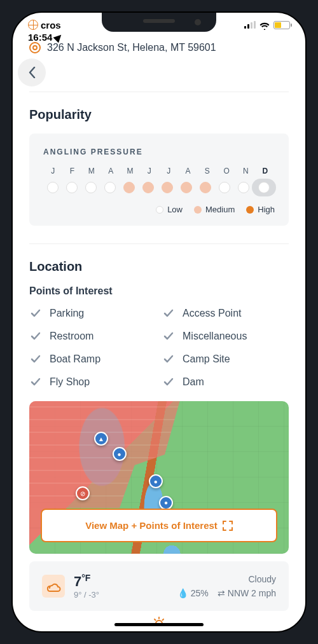 Image resolution: width=318 pixels, height=644 pixels. Describe the element at coordinates (159, 348) in the screenshot. I see `poi-grid: ParkingAccess PointRestroomMiscellaneous…` at that location.